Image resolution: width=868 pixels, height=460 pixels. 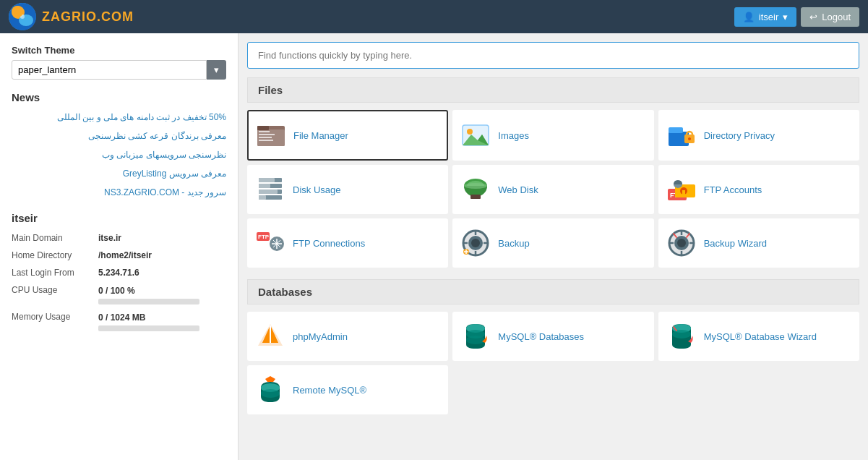 I want to click on news-item-5: سرور جدید - NS3.ZAGRIO.COM, so click(x=119, y=192).